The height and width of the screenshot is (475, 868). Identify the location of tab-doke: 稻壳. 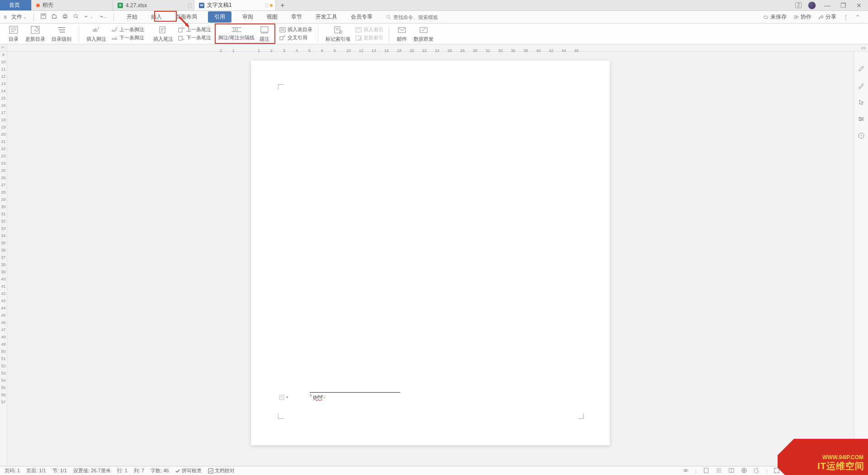
(72, 5).